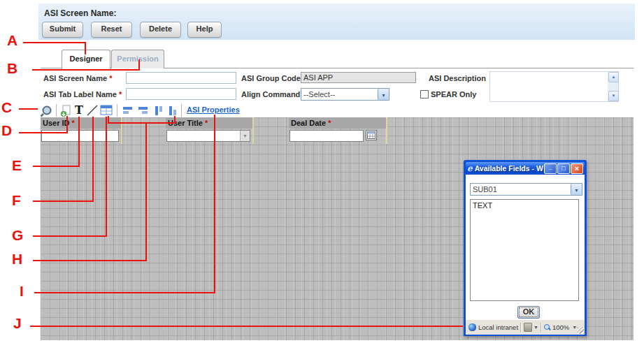 Image resolution: width=644 pixels, height=343 pixels. Describe the element at coordinates (208, 136) in the screenshot. I see `user-title-select: ▼` at that location.